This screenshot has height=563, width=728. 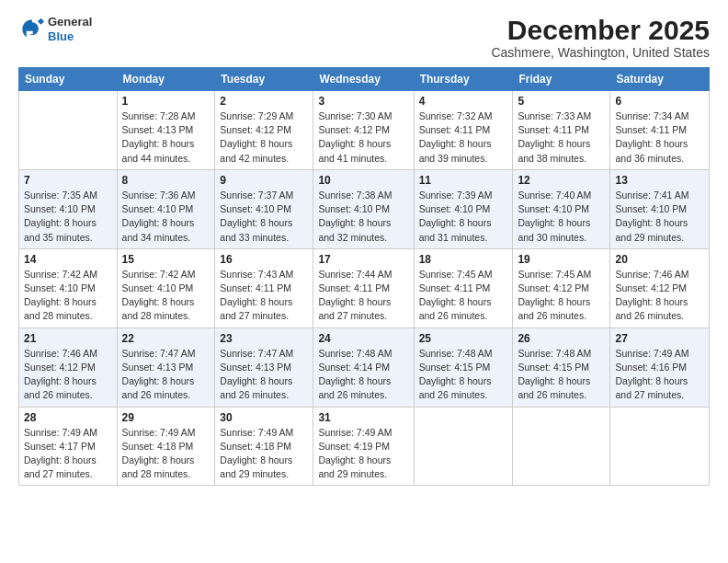 I want to click on calendar-cell: 4Sunrise: 7:32 AM Sunset: 4:11 PM Daylig…, so click(x=463, y=131).